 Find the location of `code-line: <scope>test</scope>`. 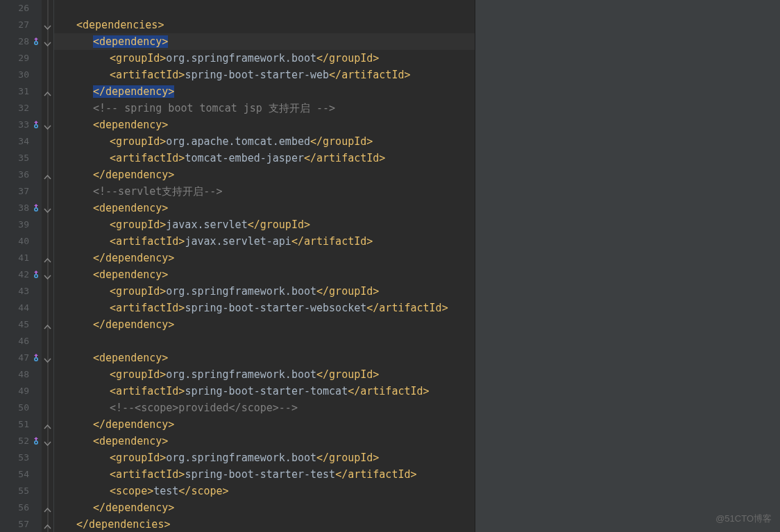

code-line: <scope>test</scope> is located at coordinates (267, 491).